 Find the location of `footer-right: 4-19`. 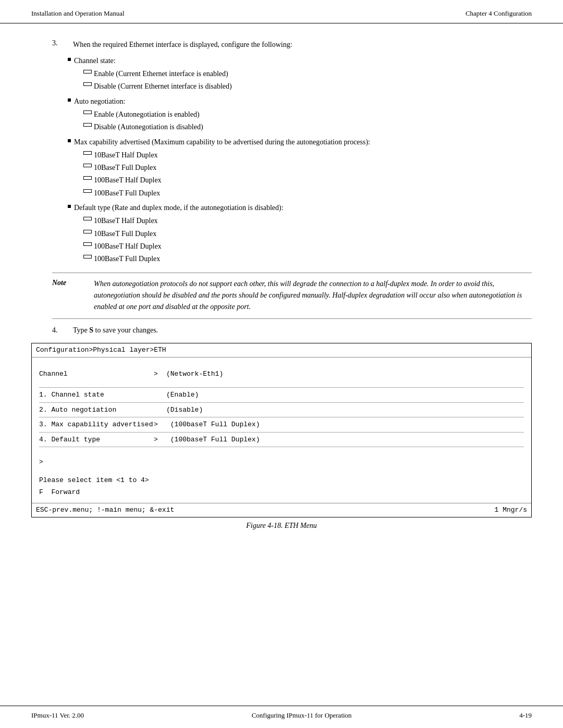

footer-right: 4-19 is located at coordinates (525, 715).